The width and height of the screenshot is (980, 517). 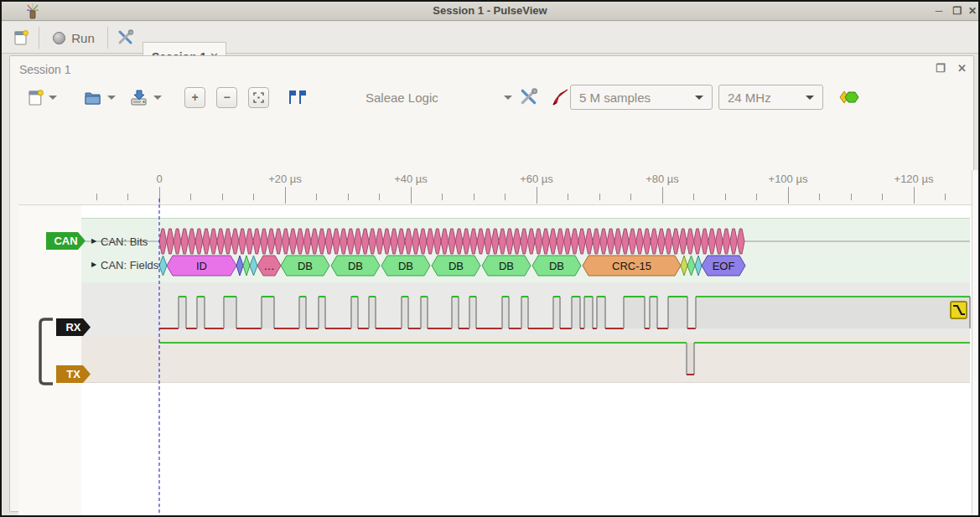 I want to click on minimize-button: ─, so click(x=939, y=11).